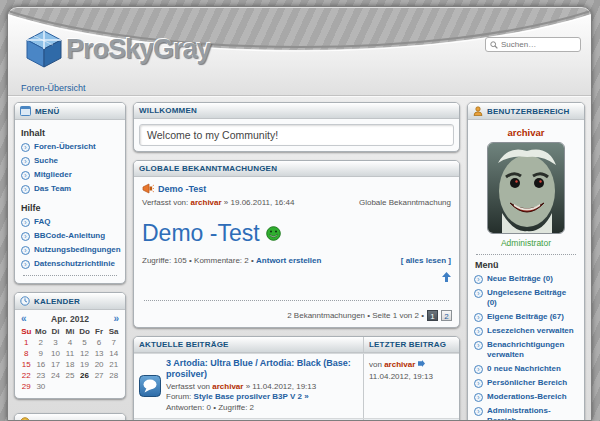  I want to click on calendar-day: 2, so click(42, 342).